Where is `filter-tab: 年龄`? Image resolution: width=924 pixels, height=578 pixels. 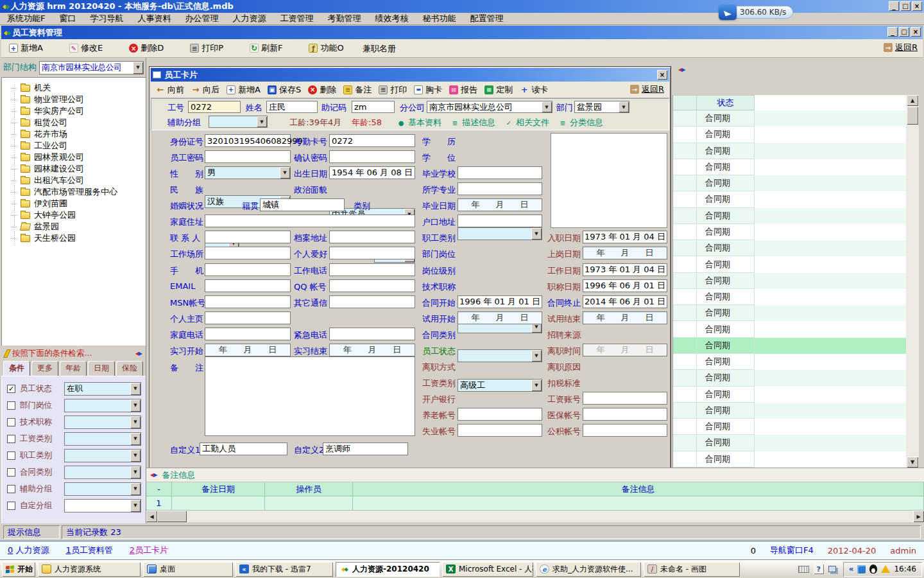
filter-tab: 年龄 is located at coordinates (73, 369).